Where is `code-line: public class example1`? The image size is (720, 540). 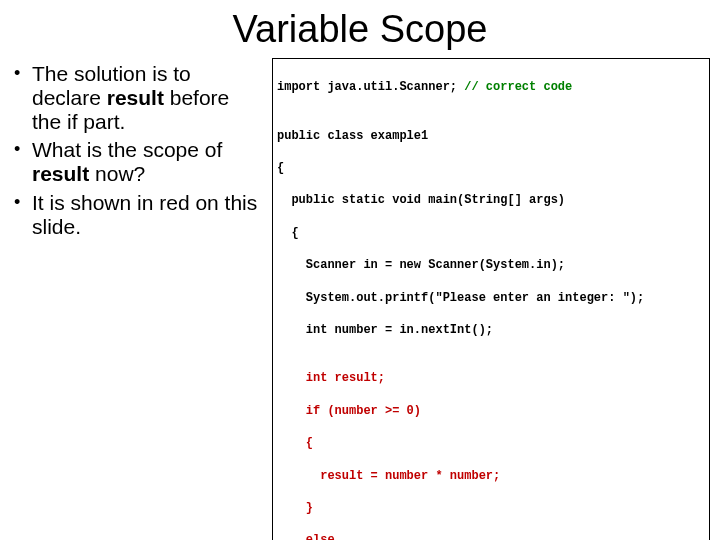 code-line: public class example1 is located at coordinates (491, 136).